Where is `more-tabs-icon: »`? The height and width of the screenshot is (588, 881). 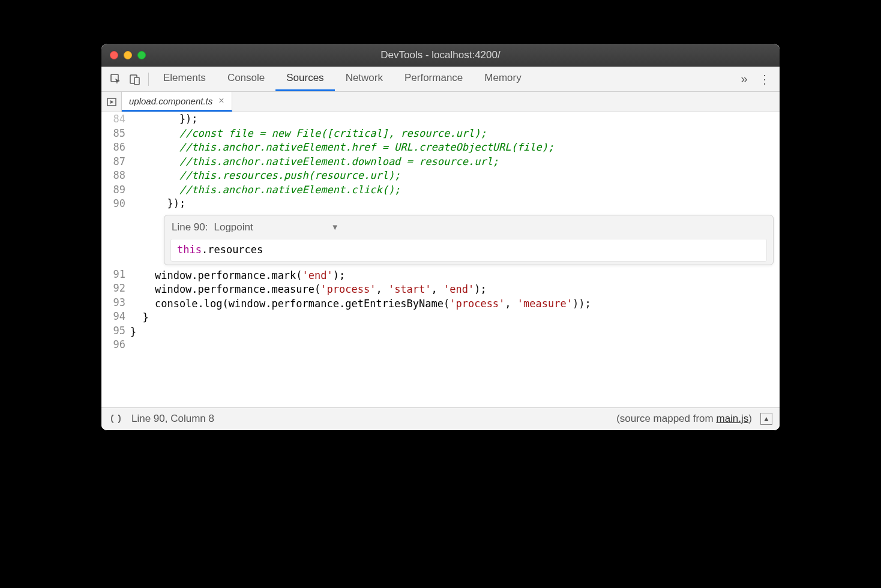 more-tabs-icon: » is located at coordinates (744, 79).